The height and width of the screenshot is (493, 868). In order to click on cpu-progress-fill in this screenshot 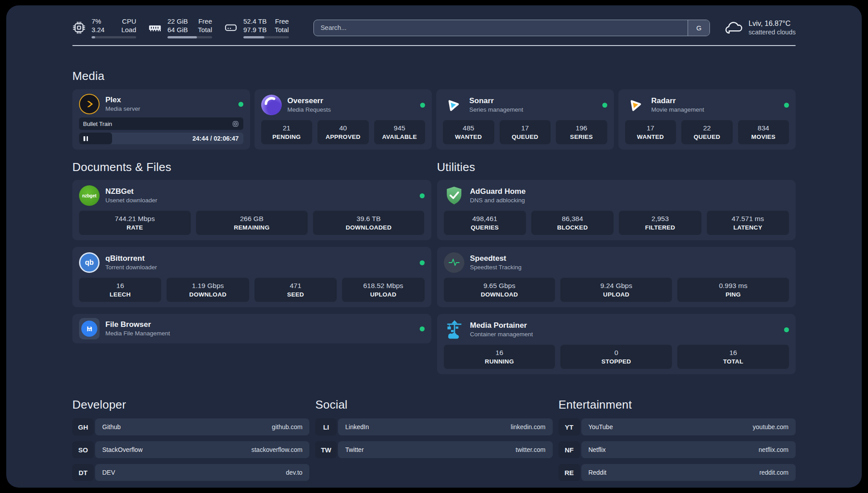, I will do `click(93, 38)`.